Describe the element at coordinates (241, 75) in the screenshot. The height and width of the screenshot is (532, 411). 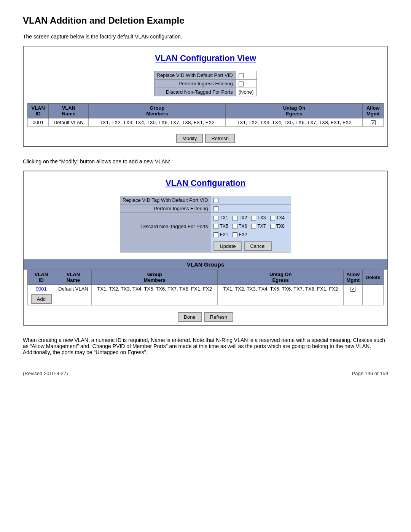
I see `replace-vid-checkbox` at that location.